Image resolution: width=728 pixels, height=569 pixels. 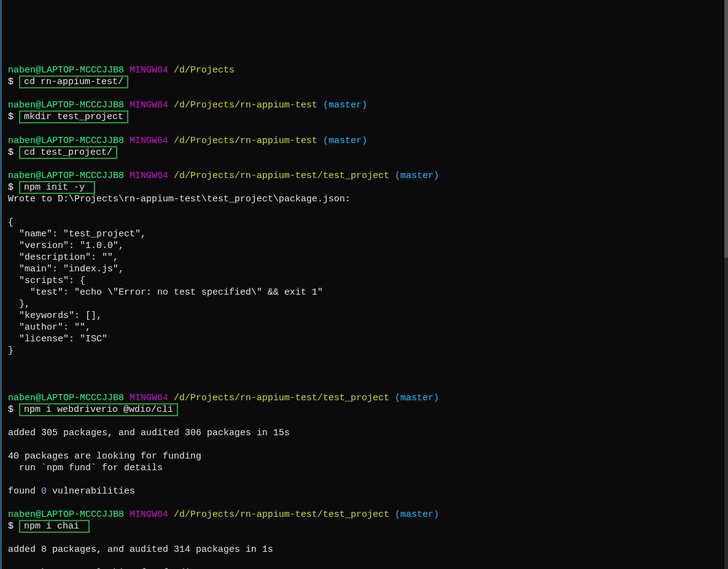 What do you see at coordinates (44, 491) in the screenshot?
I see `output-zero: 0` at bounding box center [44, 491].